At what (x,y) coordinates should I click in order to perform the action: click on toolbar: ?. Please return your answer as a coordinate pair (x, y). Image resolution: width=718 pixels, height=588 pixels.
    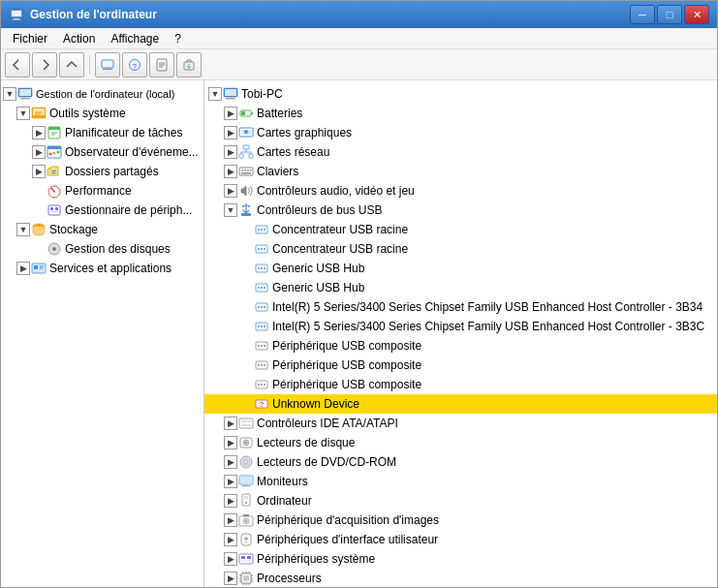
    Looking at the image, I should click on (359, 65).